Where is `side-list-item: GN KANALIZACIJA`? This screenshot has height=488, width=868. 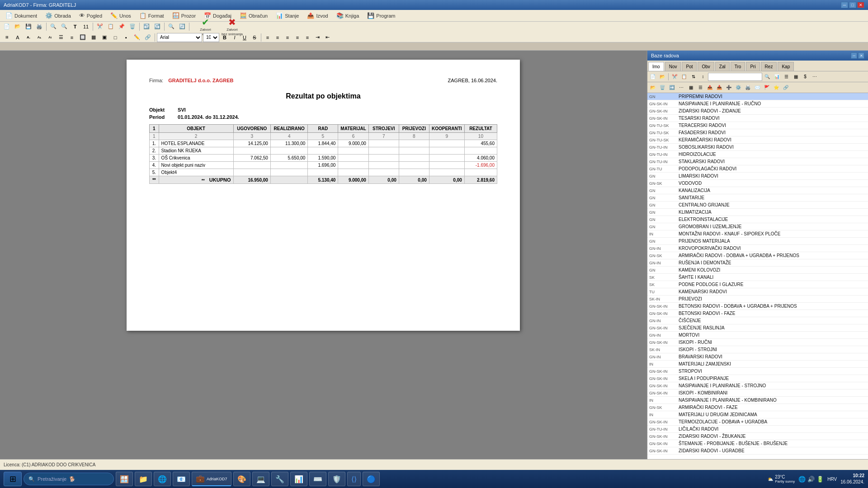
side-list-item: GN KANALIZACIJA is located at coordinates (758, 191).